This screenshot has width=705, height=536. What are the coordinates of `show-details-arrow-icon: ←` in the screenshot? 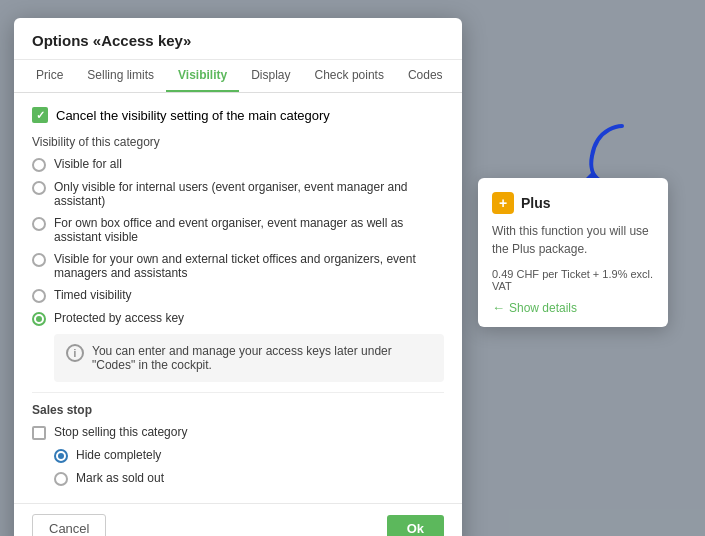 It's located at (498, 308).